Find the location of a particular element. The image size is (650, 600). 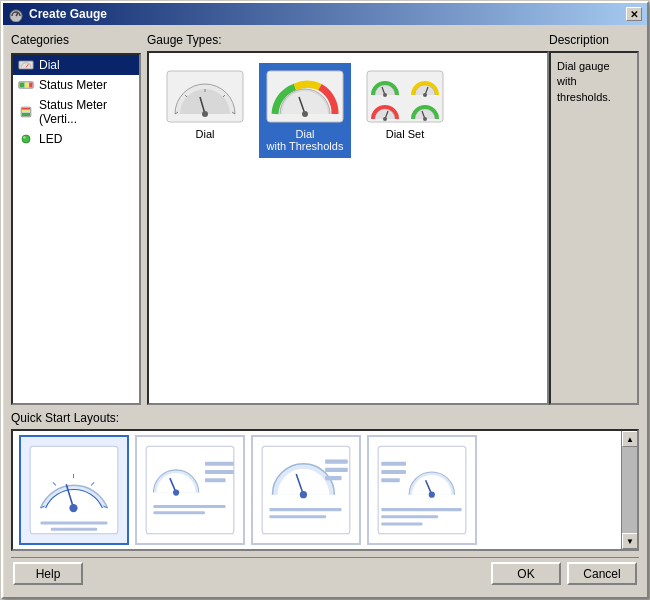

led-icon is located at coordinates (26, 139).